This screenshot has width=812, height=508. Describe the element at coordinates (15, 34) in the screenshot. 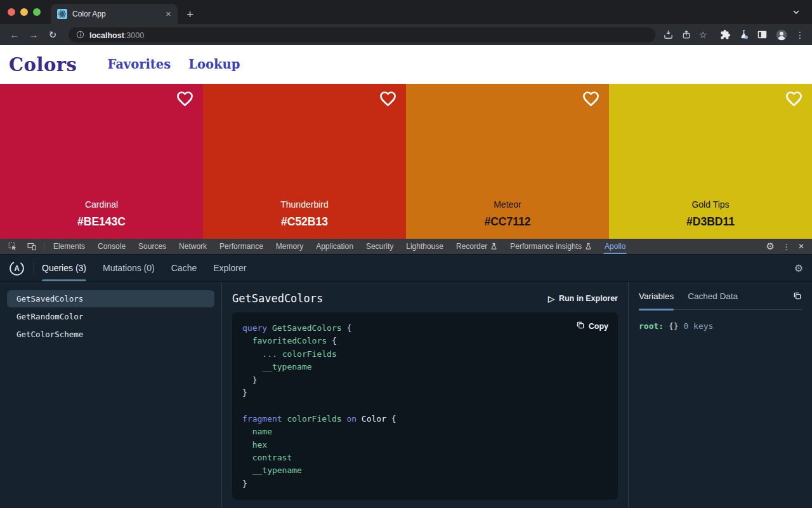

I see `back-button: ←` at that location.